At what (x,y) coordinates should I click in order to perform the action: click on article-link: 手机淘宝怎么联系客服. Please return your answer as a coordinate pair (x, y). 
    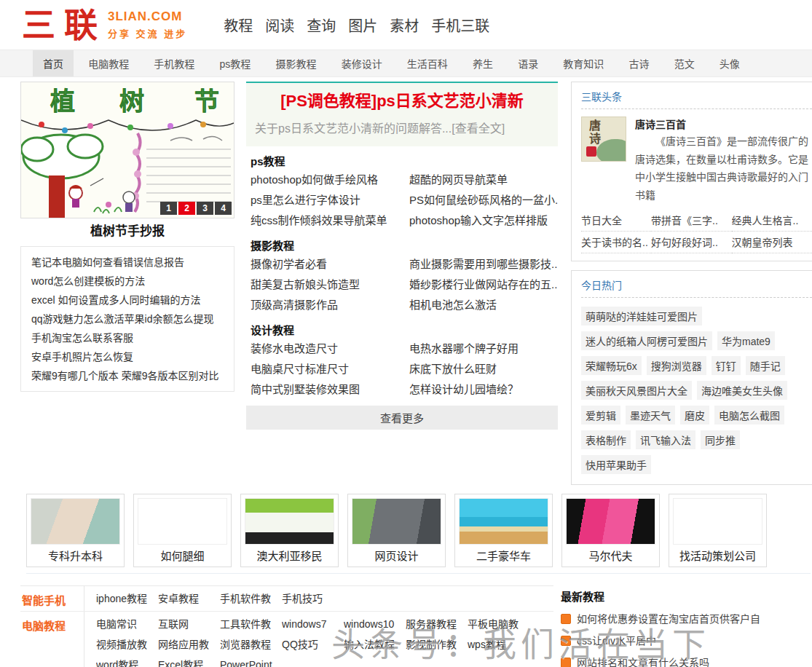
    Looking at the image, I should click on (82, 338).